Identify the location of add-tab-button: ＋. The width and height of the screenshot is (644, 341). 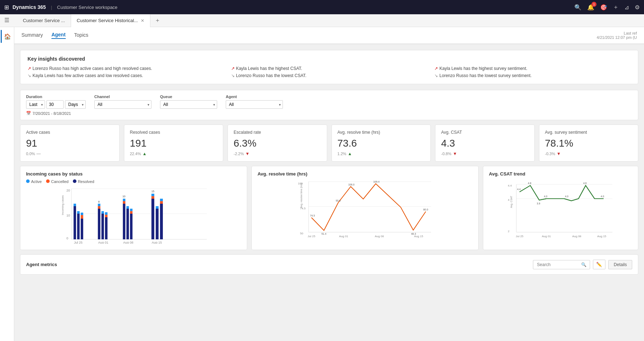
(158, 21).